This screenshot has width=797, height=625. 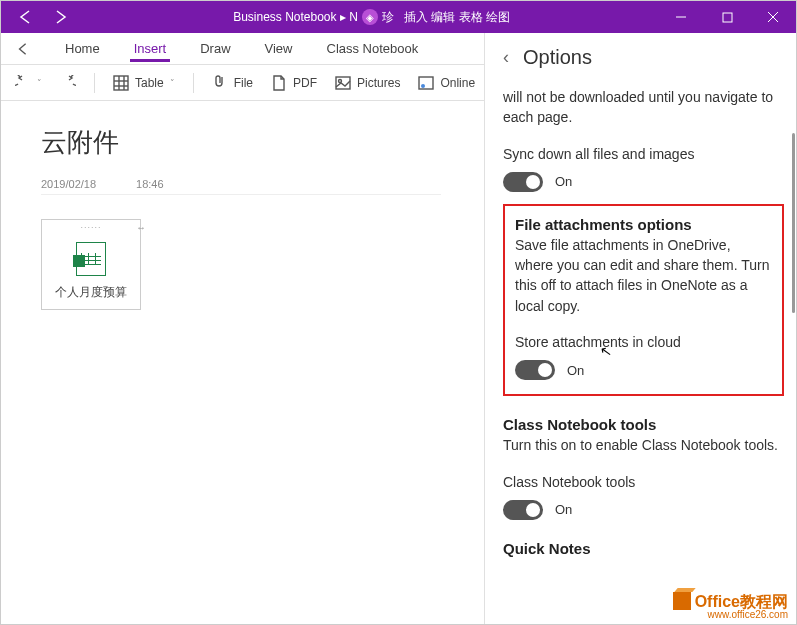 What do you see at coordinates (68, 184) in the screenshot?
I see `page-date: 2019/02/18` at bounding box center [68, 184].